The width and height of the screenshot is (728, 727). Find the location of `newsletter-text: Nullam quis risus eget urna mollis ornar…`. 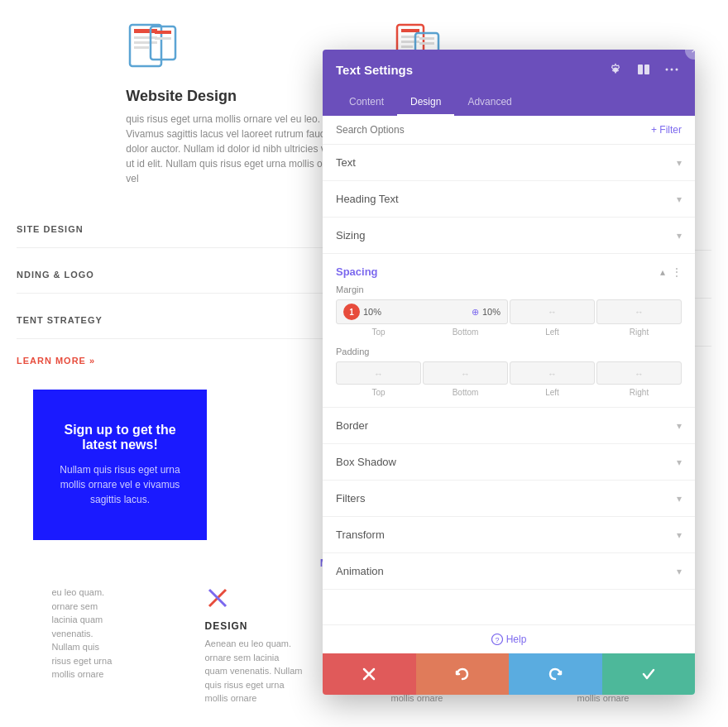

newsletter-text: Nullam quis risus eget urna mollis ornar… is located at coordinates (120, 485).